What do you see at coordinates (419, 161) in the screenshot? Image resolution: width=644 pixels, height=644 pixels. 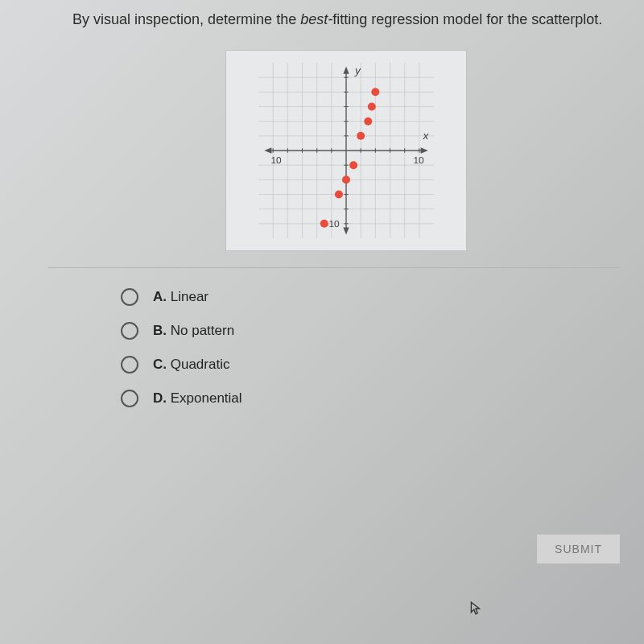 I see `x-tick-pos: 10` at bounding box center [419, 161].